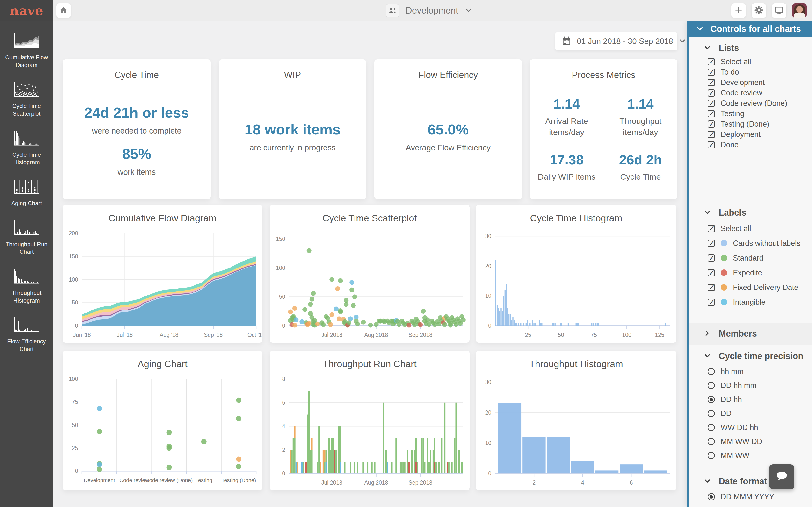  What do you see at coordinates (760, 93) in the screenshot?
I see `checkbox-option-code-review: Code review` at bounding box center [760, 93].